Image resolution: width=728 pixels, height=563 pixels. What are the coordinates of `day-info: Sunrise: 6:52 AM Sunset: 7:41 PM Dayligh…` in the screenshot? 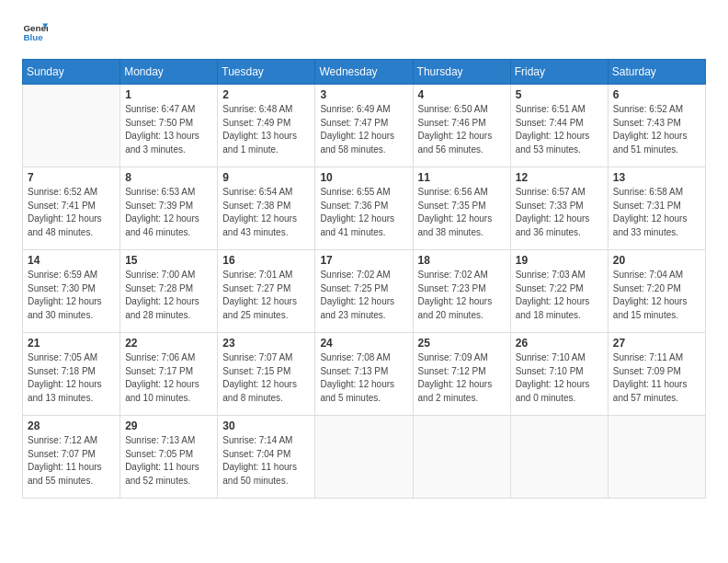 It's located at (72, 213).